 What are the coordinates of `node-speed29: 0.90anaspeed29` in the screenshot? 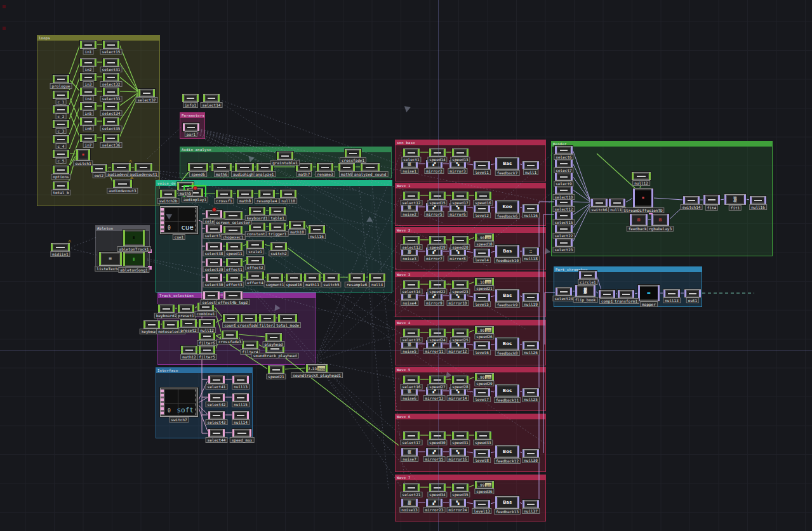 It's located at (484, 377).